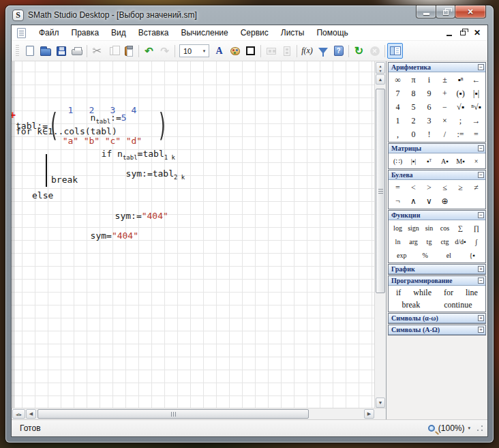  What do you see at coordinates (205, 51) in the screenshot?
I see `chevron-down-icon: ▾` at bounding box center [205, 51].